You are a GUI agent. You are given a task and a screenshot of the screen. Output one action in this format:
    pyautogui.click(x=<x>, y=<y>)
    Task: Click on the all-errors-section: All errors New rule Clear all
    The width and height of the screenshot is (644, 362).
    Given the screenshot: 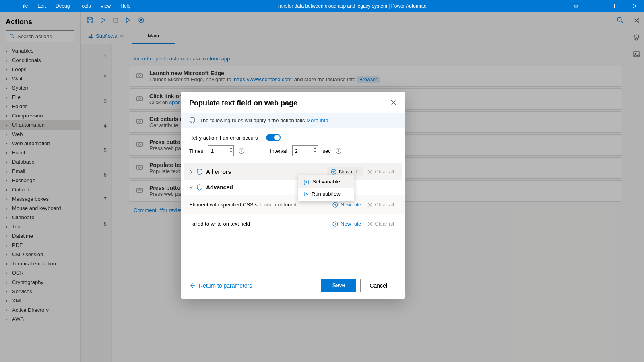 What is the action you would take?
    pyautogui.click(x=293, y=171)
    